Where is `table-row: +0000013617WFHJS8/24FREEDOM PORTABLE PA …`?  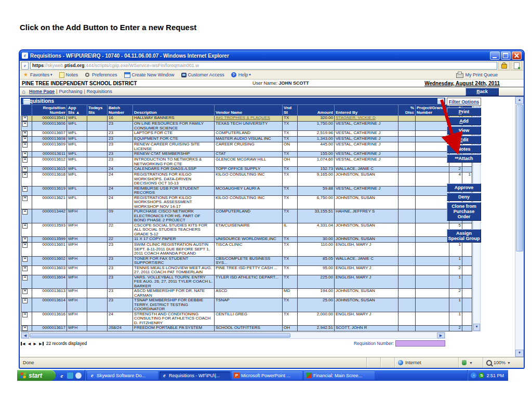 table-row: +0000013617WFHJS8/24FREEDOM PORTABLE PA … is located at coordinates (247, 328).